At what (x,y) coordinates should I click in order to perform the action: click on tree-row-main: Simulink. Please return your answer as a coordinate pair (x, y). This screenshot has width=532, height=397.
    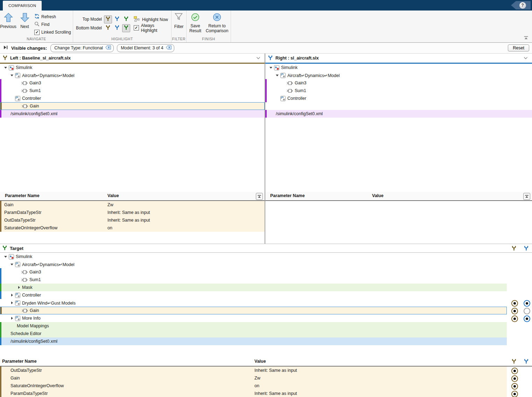
    Looking at the image, I should click on (253, 257).